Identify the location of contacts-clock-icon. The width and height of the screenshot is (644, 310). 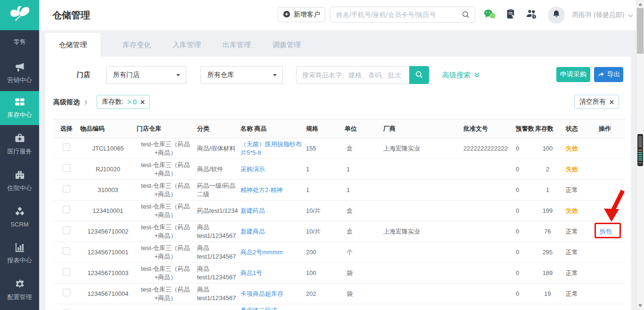
(532, 15).